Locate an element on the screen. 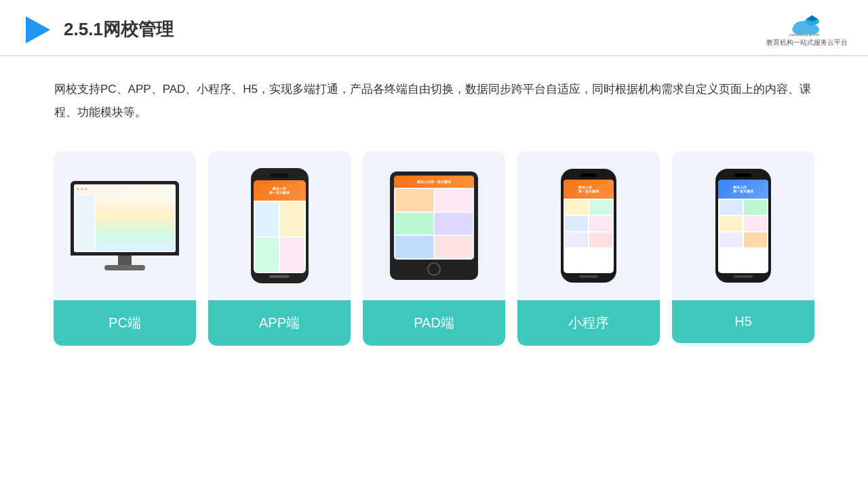 Image resolution: width=868 pixels, height=488 pixels. card-mini-image: 赋送人的第一堂兴趣课 is located at coordinates (589, 226).